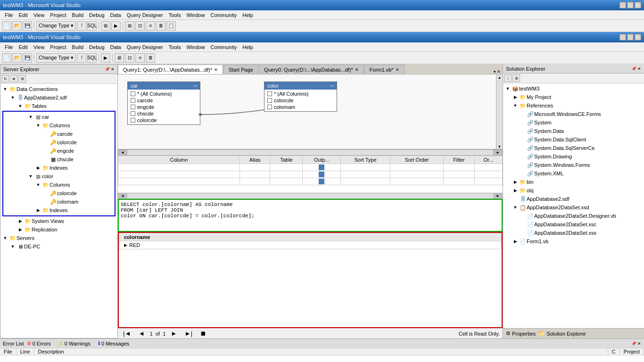 This screenshot has height=362, width=644. I want to click on error-tab-messages: ℹ 0 Messages, so click(114, 343).